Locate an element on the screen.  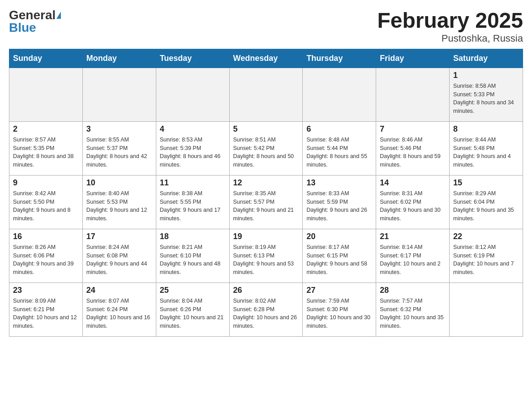
day-number: 4 is located at coordinates (193, 129).